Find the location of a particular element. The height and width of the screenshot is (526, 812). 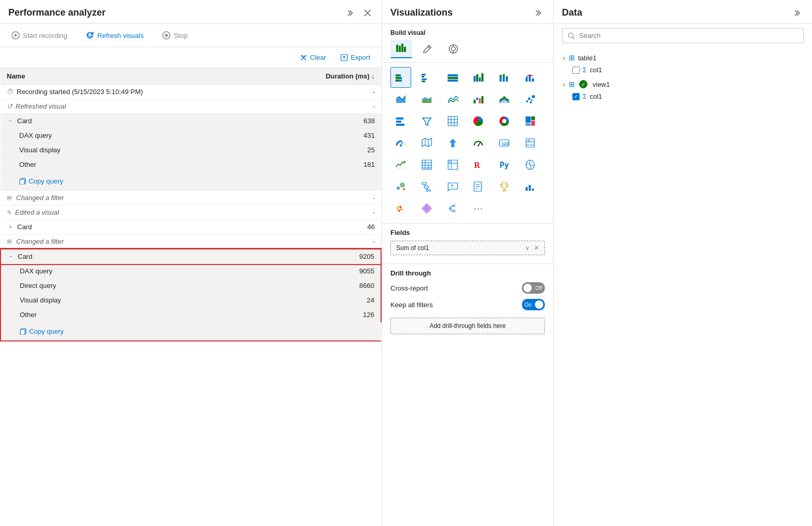

keep-all-filters-label: Keep all filters is located at coordinates (412, 305).